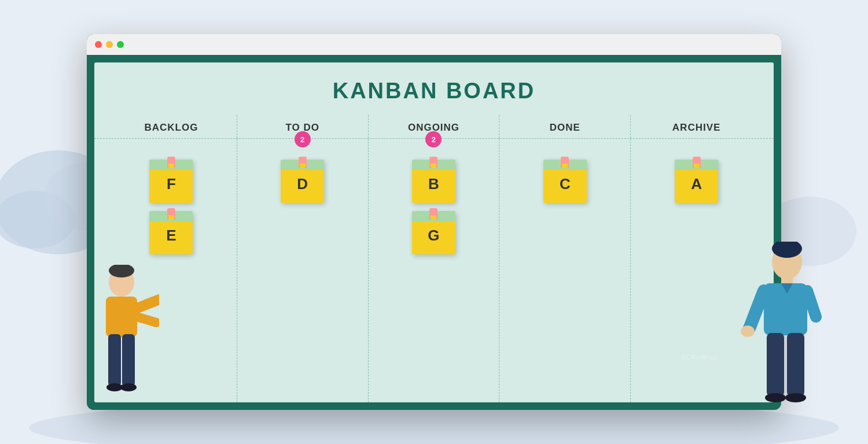 This screenshot has height=444, width=868. Describe the element at coordinates (171, 232) in the screenshot. I see `sticky-note-E: E` at that location.